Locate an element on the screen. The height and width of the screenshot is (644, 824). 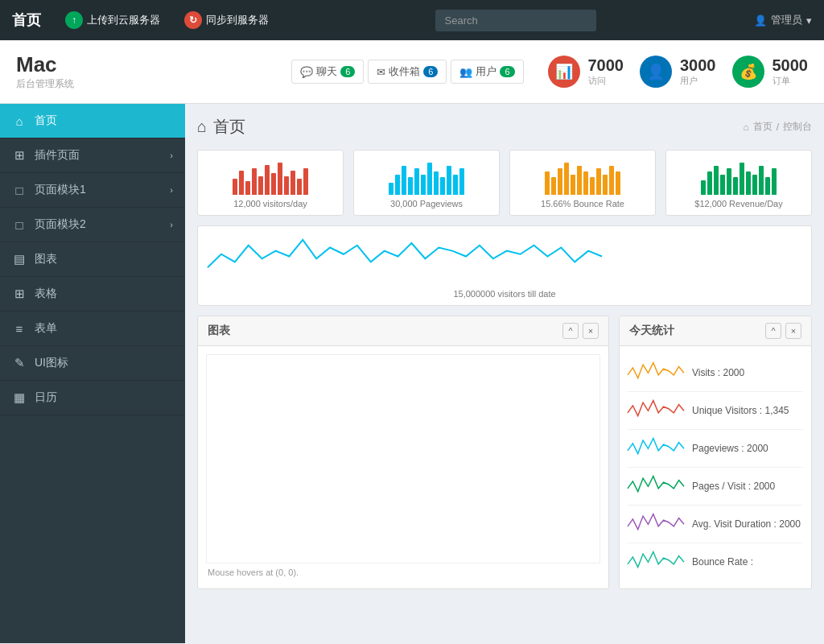
calendar-icon: ▦ is located at coordinates (19, 398).